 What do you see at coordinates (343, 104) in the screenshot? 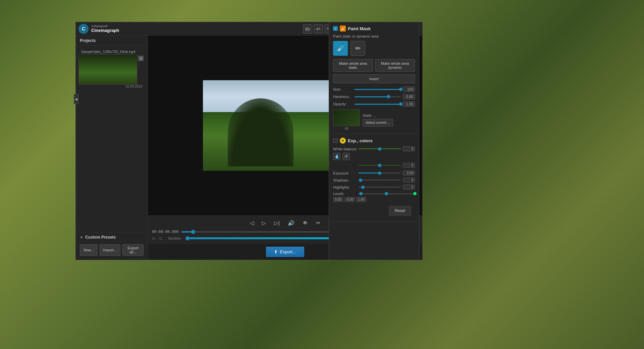
I see `opacity-label: Opacity:` at bounding box center [343, 104].